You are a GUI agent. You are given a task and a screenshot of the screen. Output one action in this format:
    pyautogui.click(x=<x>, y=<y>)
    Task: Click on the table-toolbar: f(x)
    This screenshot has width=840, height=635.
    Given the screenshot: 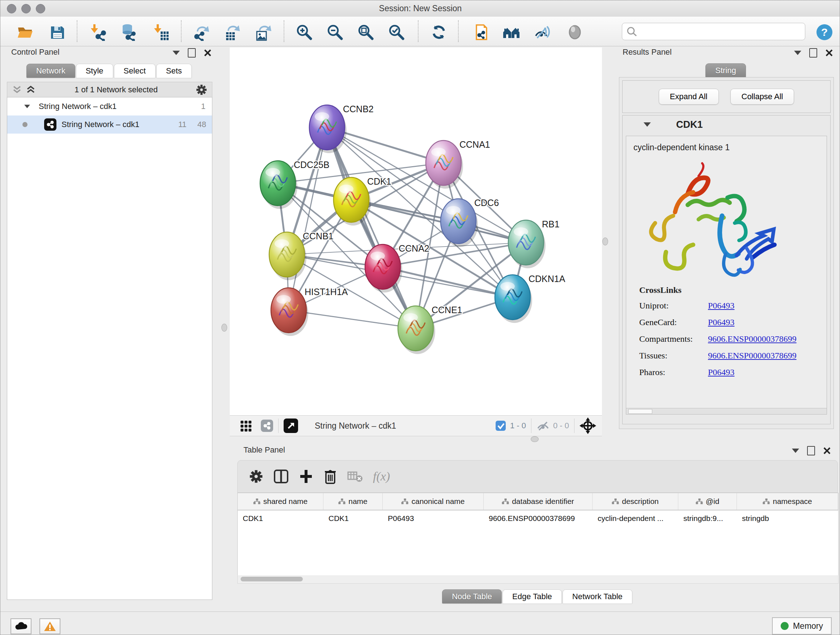 What is the action you would take?
    pyautogui.click(x=538, y=477)
    